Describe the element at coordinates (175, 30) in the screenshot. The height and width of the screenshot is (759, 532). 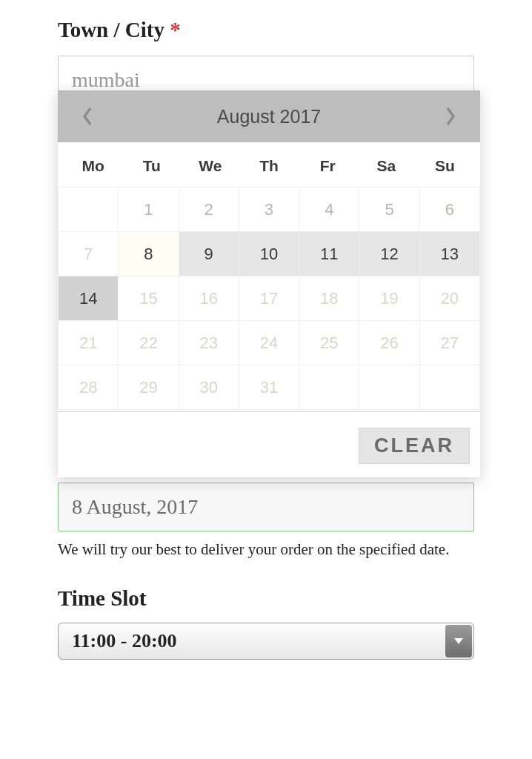
I see `required-asterisk: *` at that location.